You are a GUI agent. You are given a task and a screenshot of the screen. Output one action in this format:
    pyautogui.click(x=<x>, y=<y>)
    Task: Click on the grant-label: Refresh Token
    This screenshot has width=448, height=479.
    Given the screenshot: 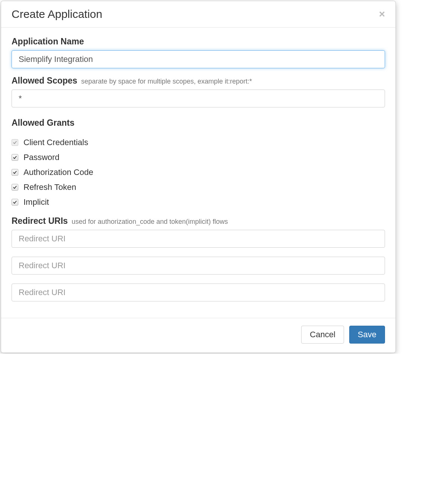 What is the action you would take?
    pyautogui.click(x=50, y=187)
    